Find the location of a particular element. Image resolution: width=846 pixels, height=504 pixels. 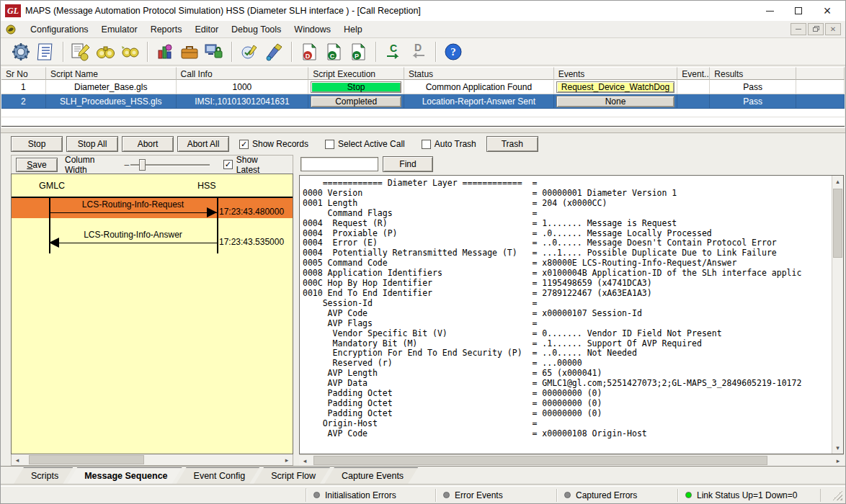

minimize-button is located at coordinates (770, 11).